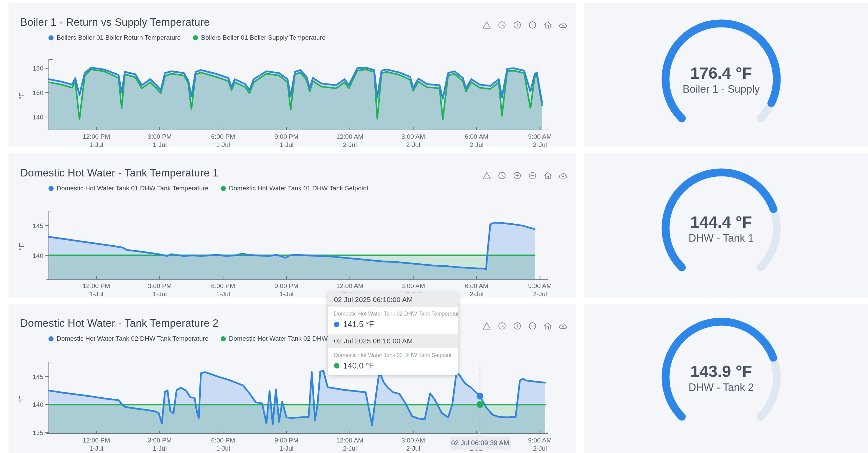 The width and height of the screenshot is (868, 453). Describe the element at coordinates (133, 339) in the screenshot. I see `legend-label: Domestic Hot Water Tank 02 DHW Tank Temp…` at that location.